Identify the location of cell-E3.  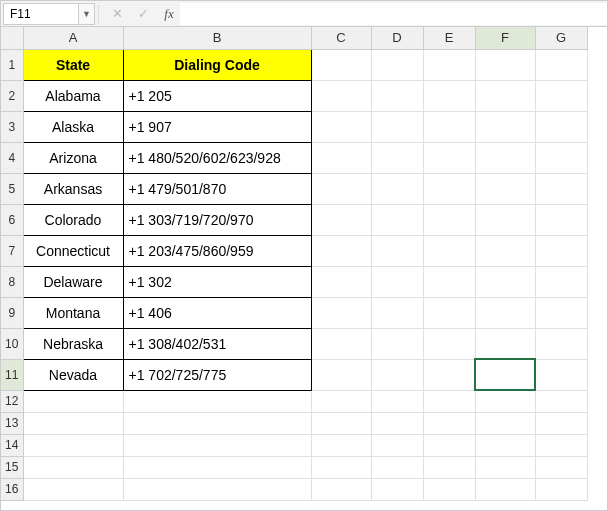
(449, 126).